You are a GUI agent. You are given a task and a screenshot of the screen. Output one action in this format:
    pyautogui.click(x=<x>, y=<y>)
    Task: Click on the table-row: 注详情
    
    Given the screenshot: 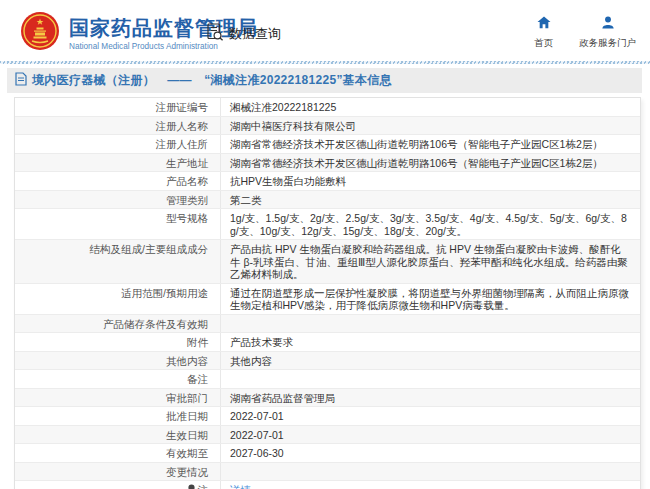 What is the action you would take?
    pyautogui.click(x=328, y=485)
    